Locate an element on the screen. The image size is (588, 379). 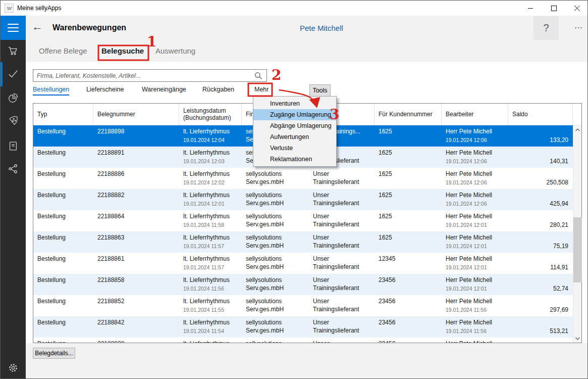
table-row: Bestellung22188861lt. Lieferrhythmus19.0… is located at coordinates (303, 263).